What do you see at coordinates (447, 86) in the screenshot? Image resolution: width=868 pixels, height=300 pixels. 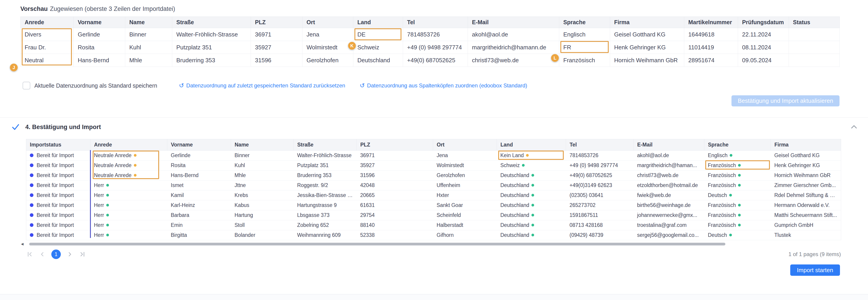 I see `map-from-headers-label: Datenzuordnung aus Spaltenköpfen zuordne…` at bounding box center [447, 86].